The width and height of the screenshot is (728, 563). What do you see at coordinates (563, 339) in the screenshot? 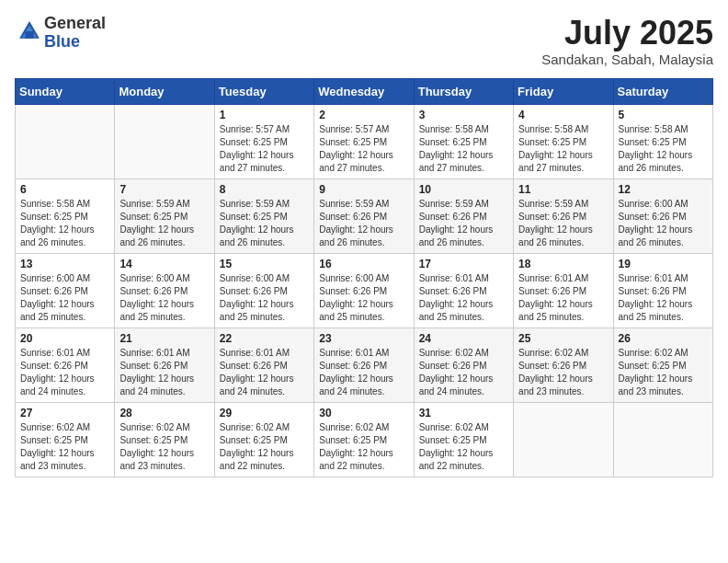
I see `day-number: 25` at bounding box center [563, 339].